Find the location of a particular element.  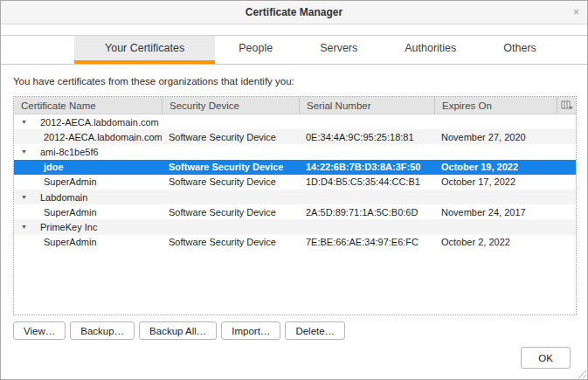

column-picker-button is located at coordinates (566, 105).